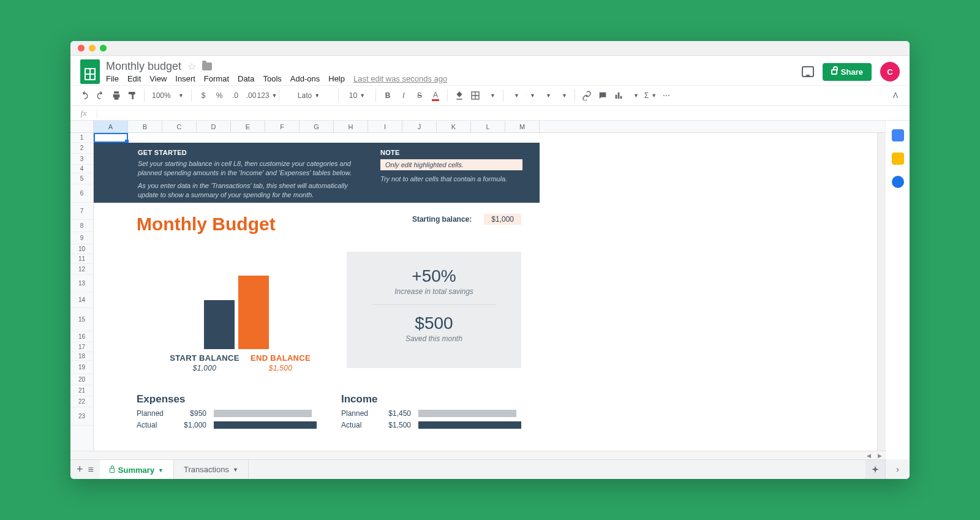 This screenshot has height=520, width=980. Describe the element at coordinates (179, 126) in the screenshot. I see `column-header-C: C` at that location.